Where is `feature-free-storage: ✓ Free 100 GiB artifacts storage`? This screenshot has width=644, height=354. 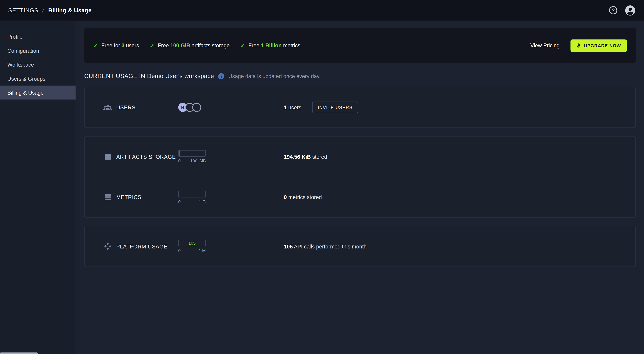 feature-free-storage: ✓ Free 100 GiB artifacts storage is located at coordinates (190, 45).